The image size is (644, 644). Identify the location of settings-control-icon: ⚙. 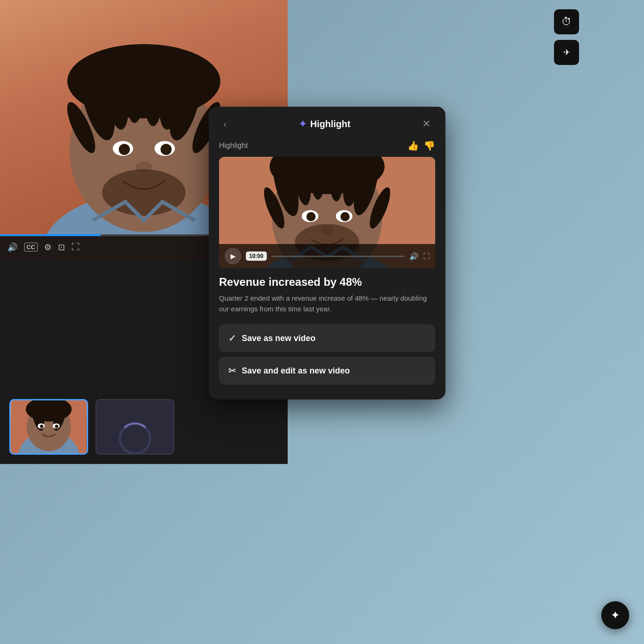
(48, 247).